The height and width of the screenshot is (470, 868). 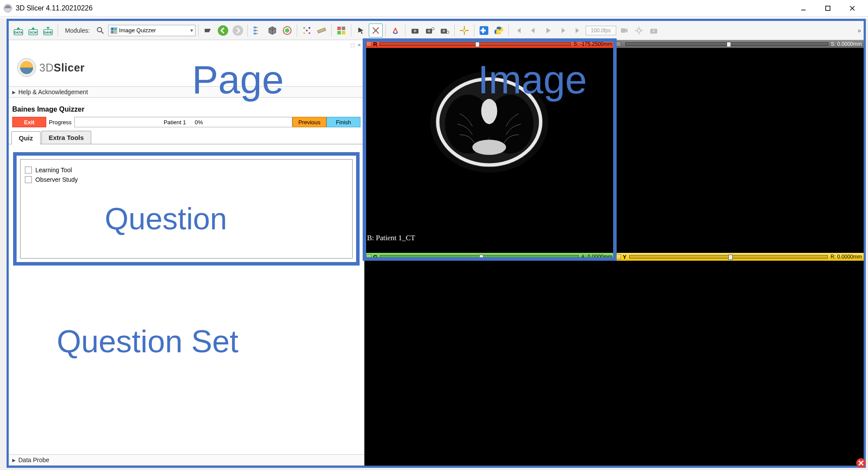 I want to click on error-status-icon, so click(x=861, y=463).